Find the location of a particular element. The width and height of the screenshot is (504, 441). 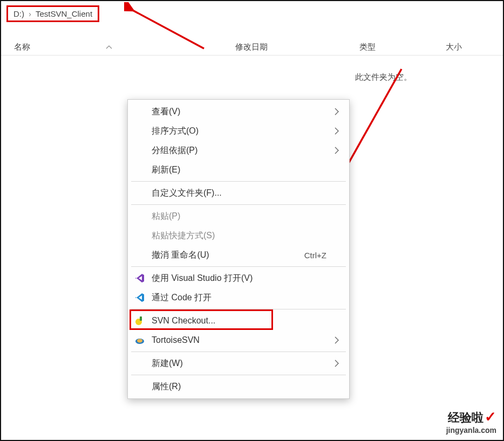

watermark-check-icon: ✓ is located at coordinates (491, 417).